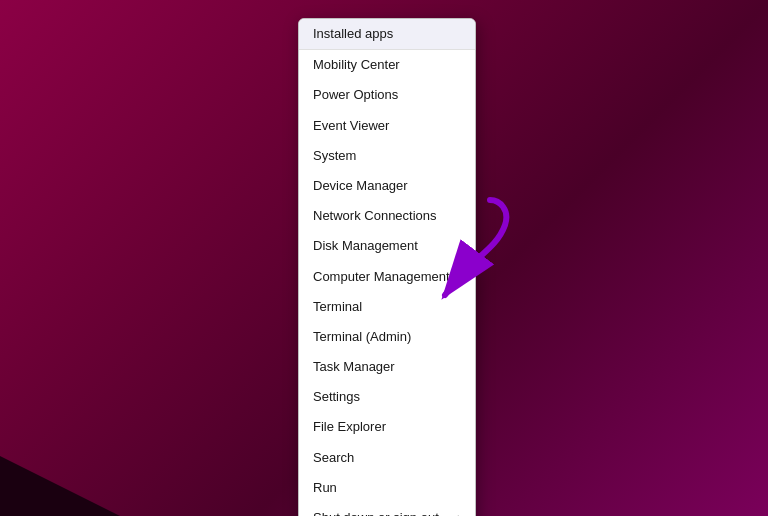 This screenshot has height=516, width=768. Describe the element at coordinates (353, 34) in the screenshot. I see `menu-item-label: Installed apps` at that location.